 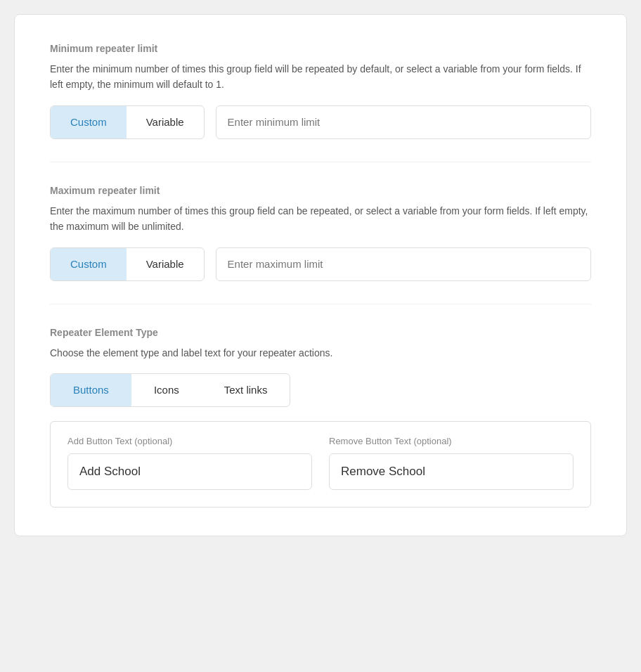 What do you see at coordinates (127, 264) in the screenshot?
I see `maximum-toggle-group: Custom Variable` at bounding box center [127, 264].